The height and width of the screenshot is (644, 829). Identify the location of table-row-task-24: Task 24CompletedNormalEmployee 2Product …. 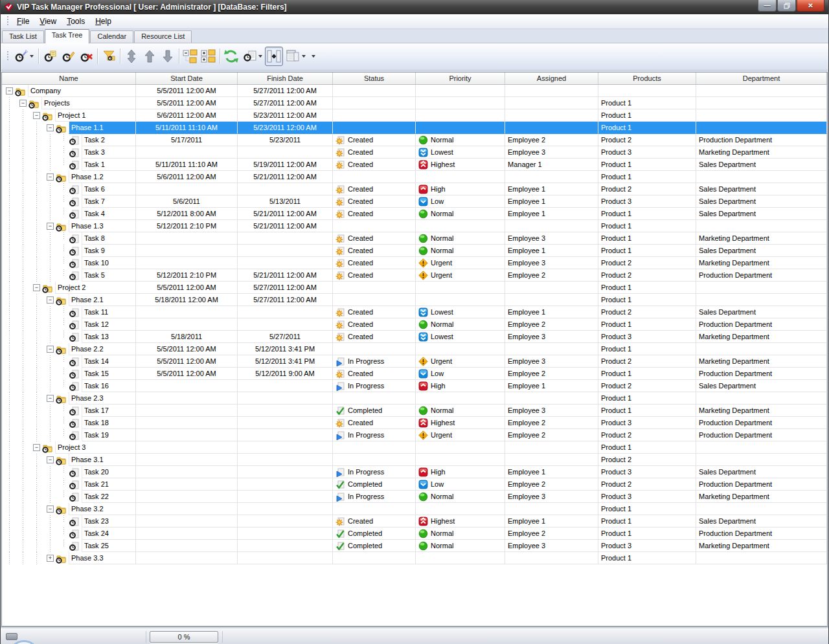
(414, 533).